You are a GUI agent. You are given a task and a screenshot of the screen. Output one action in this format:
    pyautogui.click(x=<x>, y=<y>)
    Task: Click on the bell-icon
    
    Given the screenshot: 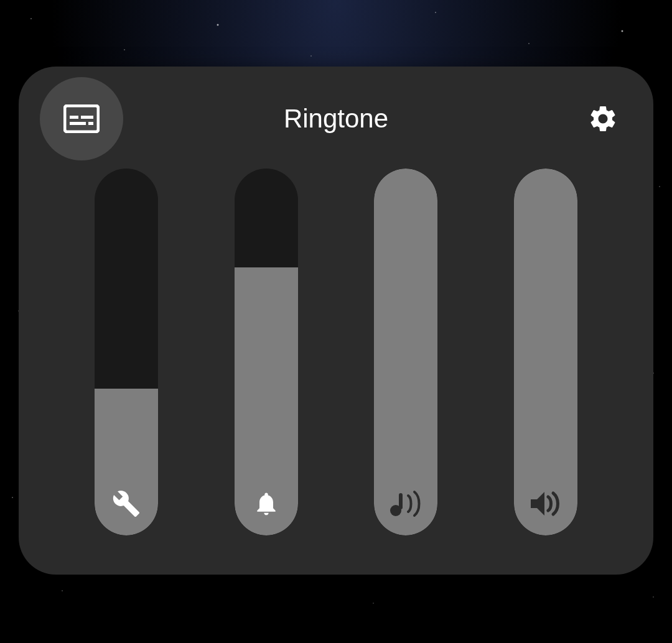 What is the action you would take?
    pyautogui.click(x=266, y=504)
    